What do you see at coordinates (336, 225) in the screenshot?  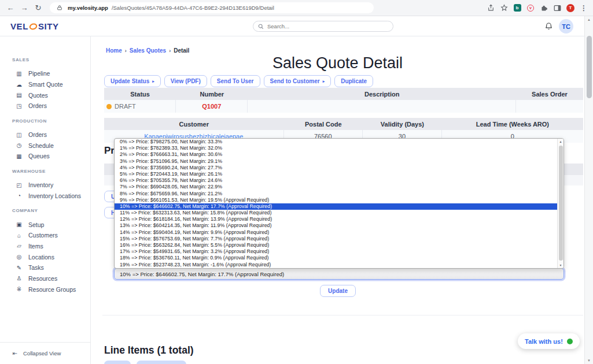 I see `discount-option: 13% => Price: $604214.35, Net Margin: 11…` at bounding box center [336, 225].